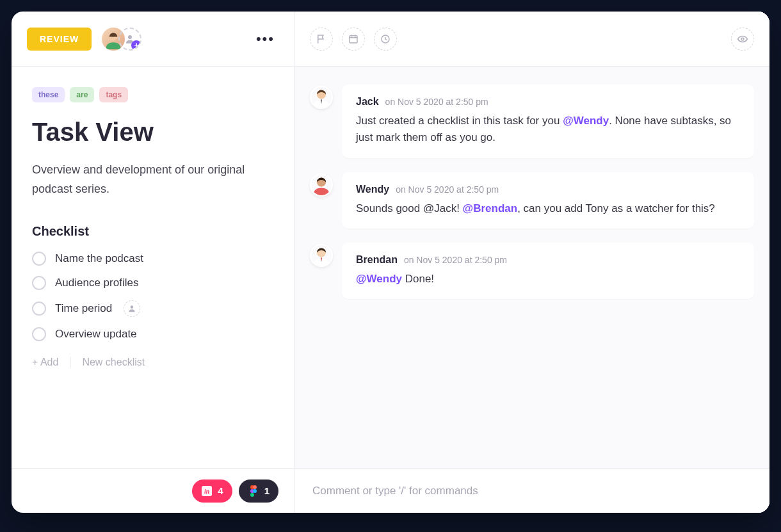  What do you see at coordinates (548, 271) in the screenshot?
I see `comment-bubble: Brendanon Nov 5 2020 at 2:50 pm@Wendy Do…` at bounding box center [548, 271].